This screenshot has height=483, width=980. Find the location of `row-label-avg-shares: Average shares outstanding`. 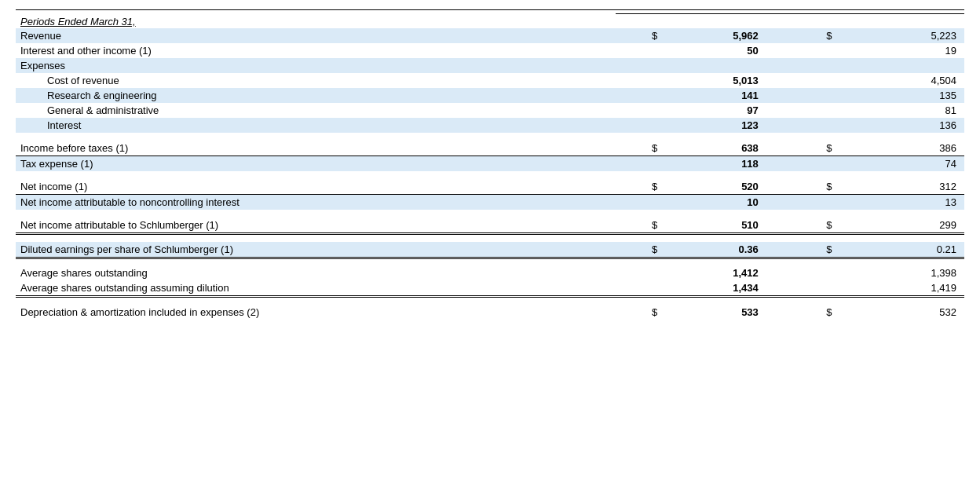

row-label-avg-shares: Average shares outstanding is located at coordinates (316, 273).